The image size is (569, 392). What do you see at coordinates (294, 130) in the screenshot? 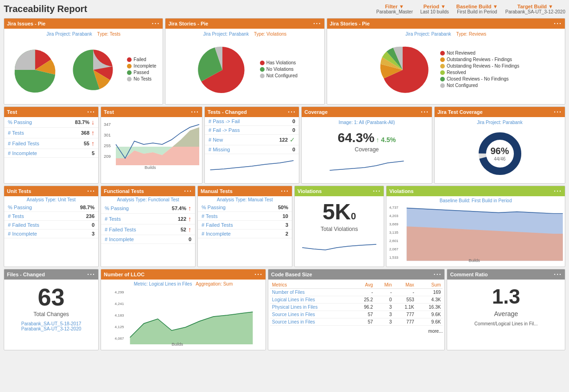
I see `tc-fail-pass-value: 0` at bounding box center [294, 130].